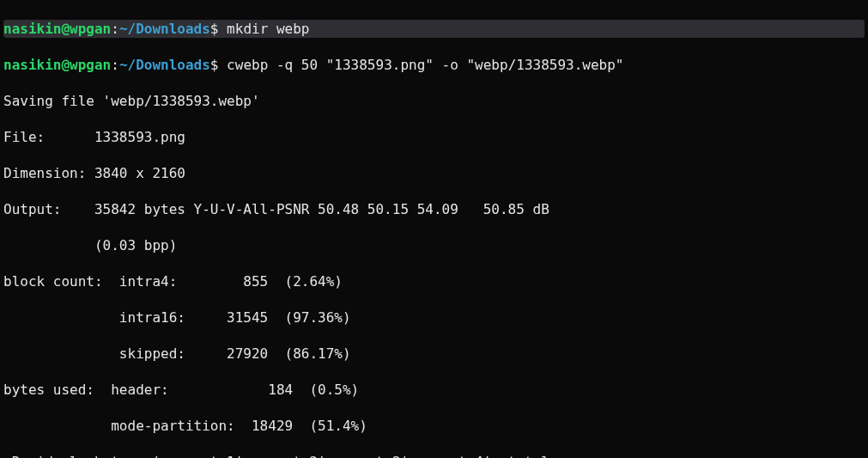  What do you see at coordinates (434, 390) in the screenshot?
I see `output-bytesused-1: bytes used: header: 184 (0.5%)` at bounding box center [434, 390].